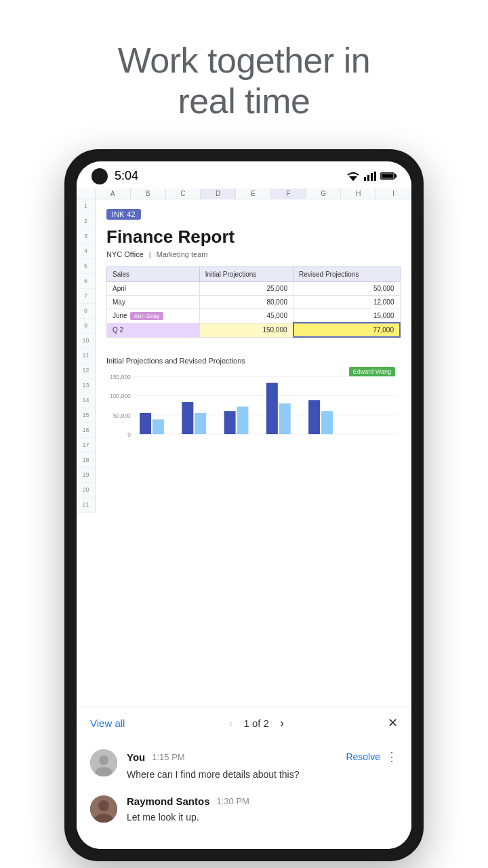  I want to click on comment-item-you: You 1:15 PM Resolve ⋮ Where can I find m…, so click(244, 766).